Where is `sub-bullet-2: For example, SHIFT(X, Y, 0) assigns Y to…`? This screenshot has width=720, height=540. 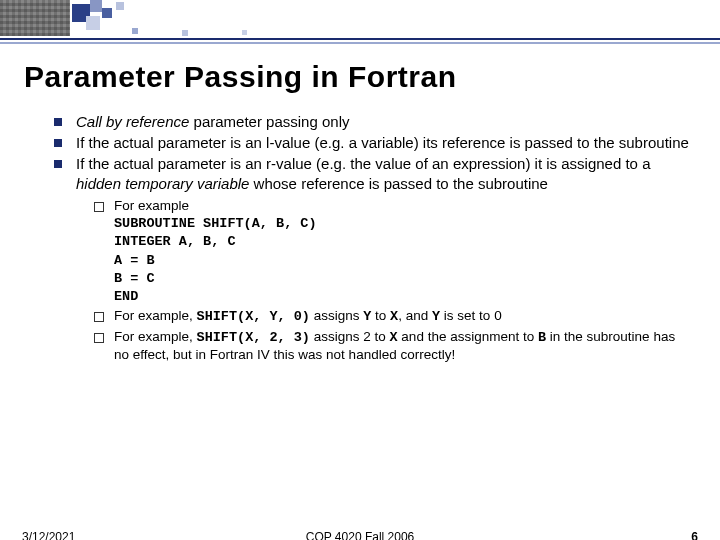
sub-bullet-2: For example, SHIFT(X, Y, 0) assigns Y to… is located at coordinates (392, 316).